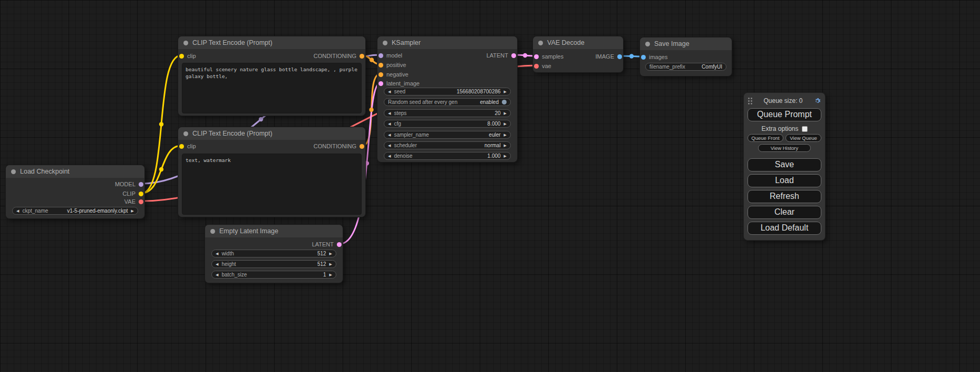 Image resolution: width=980 pixels, height=372 pixels. Describe the element at coordinates (537, 57) in the screenshot. I see `input-port-samples` at that location.